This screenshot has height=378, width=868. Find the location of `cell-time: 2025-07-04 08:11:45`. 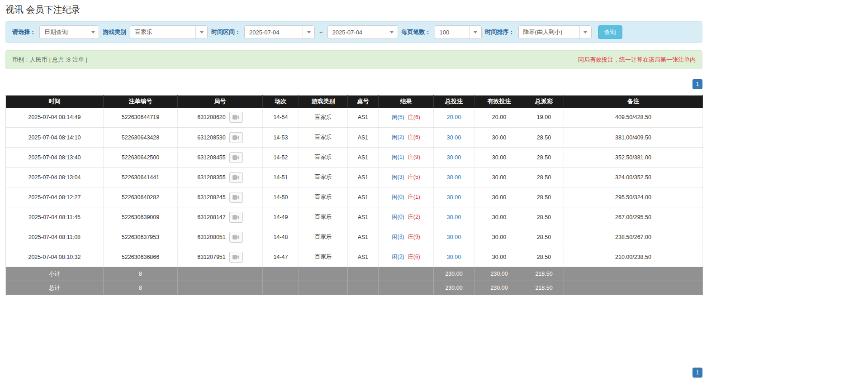

cell-time: 2025-07-04 08:11:45 is located at coordinates (55, 217).